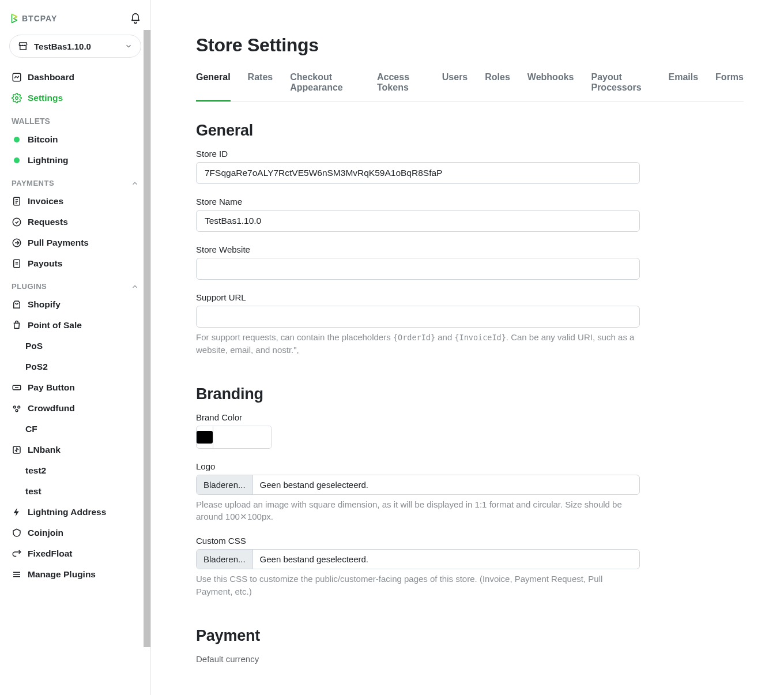 The image size is (784, 695). Describe the element at coordinates (67, 512) in the screenshot. I see `sidebar-item-label: Lightning Address` at that location.